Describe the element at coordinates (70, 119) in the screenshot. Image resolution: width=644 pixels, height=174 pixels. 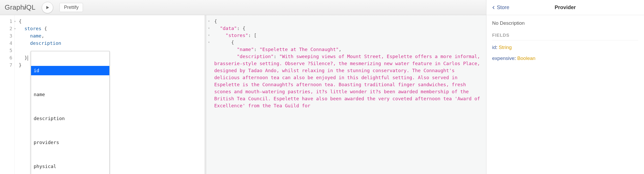
I see `autocomplete-option-description: description` at that location.